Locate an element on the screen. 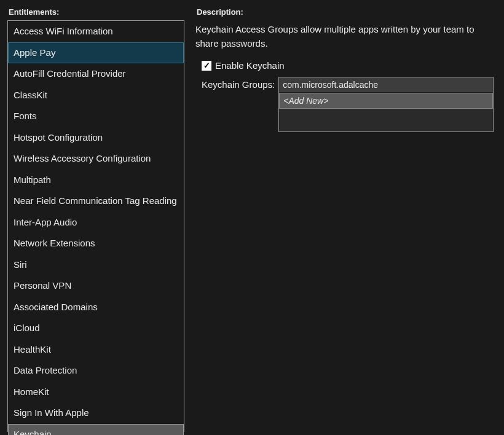 This screenshot has width=504, height=435. entitlement-item: Access WiFi Information is located at coordinates (96, 32).